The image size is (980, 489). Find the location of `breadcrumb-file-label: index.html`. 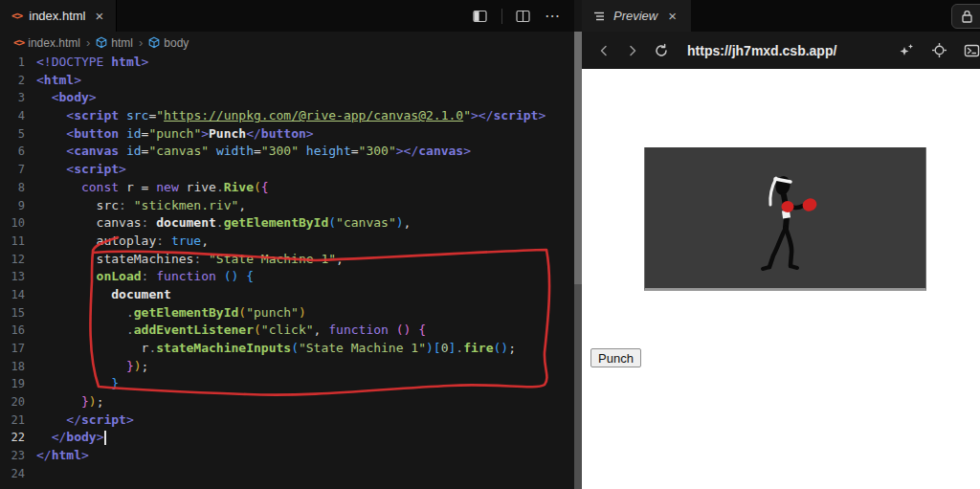

breadcrumb-file-label: index.html is located at coordinates (54, 43).